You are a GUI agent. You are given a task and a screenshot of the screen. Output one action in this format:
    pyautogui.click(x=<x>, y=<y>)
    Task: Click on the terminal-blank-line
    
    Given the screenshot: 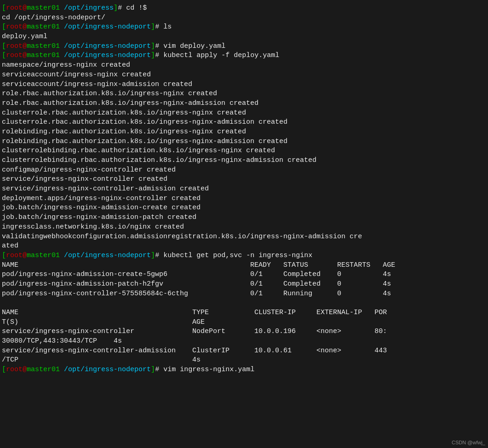 What is the action you would take?
    pyautogui.click(x=244, y=304)
    